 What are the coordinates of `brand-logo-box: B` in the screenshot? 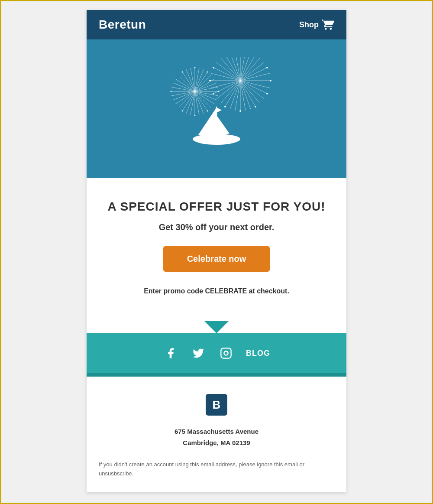 It's located at (216, 405).